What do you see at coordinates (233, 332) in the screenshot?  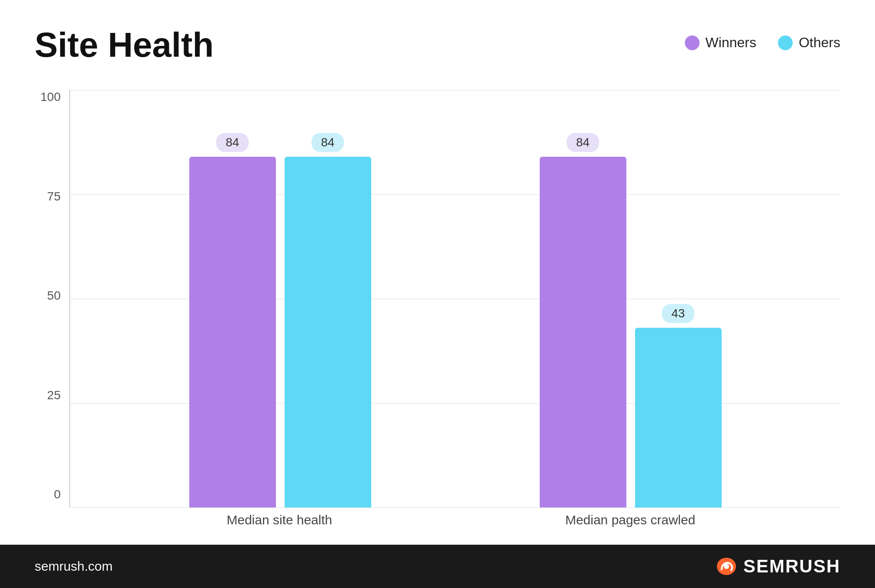 I see `bar-wrapper-winners-1: 84` at bounding box center [233, 332].